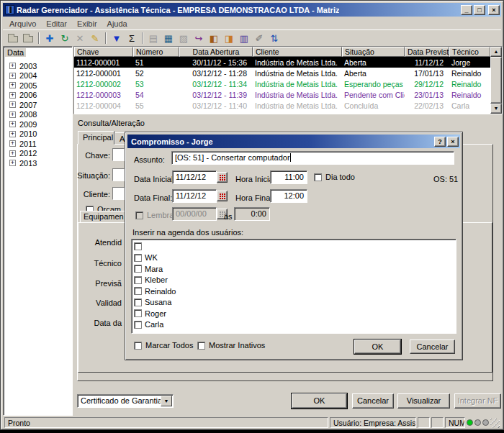 The height and width of the screenshot is (433, 504). Describe the element at coordinates (294, 286) in the screenshot. I see `agenda-user-list: WKMaraKleberReinaldoSusanaRogerCarla` at that location.